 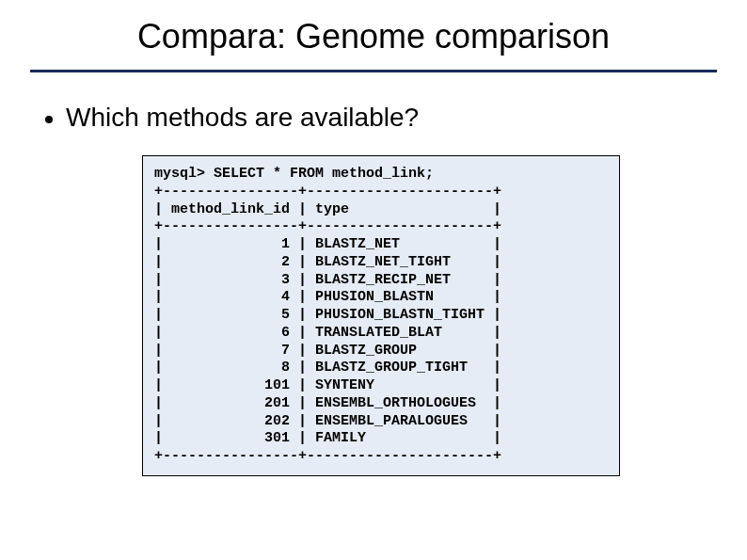 What do you see at coordinates (327, 422) in the screenshot?
I see `table-row: | 202 | ENSEMBL_PARALOGUES |` at bounding box center [327, 422].